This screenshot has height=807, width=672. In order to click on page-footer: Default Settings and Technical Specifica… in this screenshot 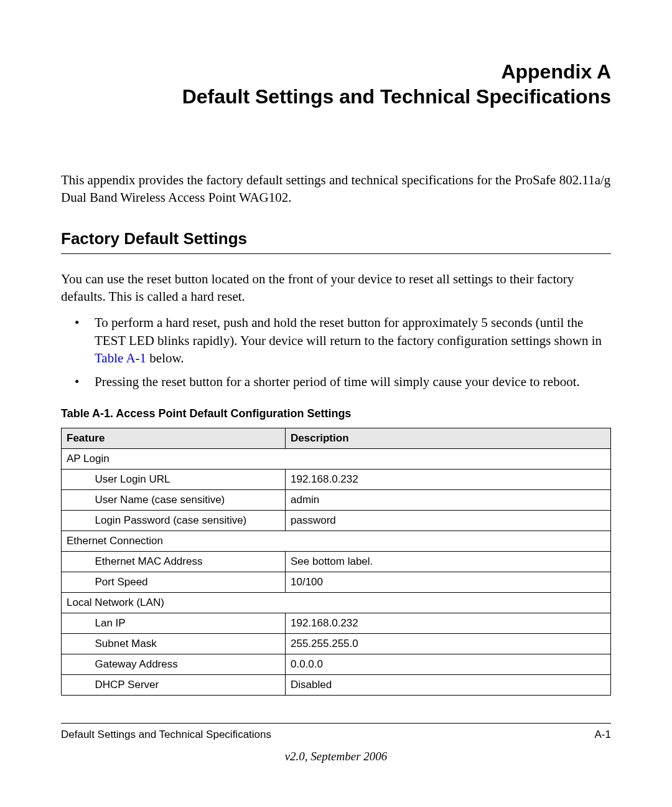, I will do `click(336, 743)`.